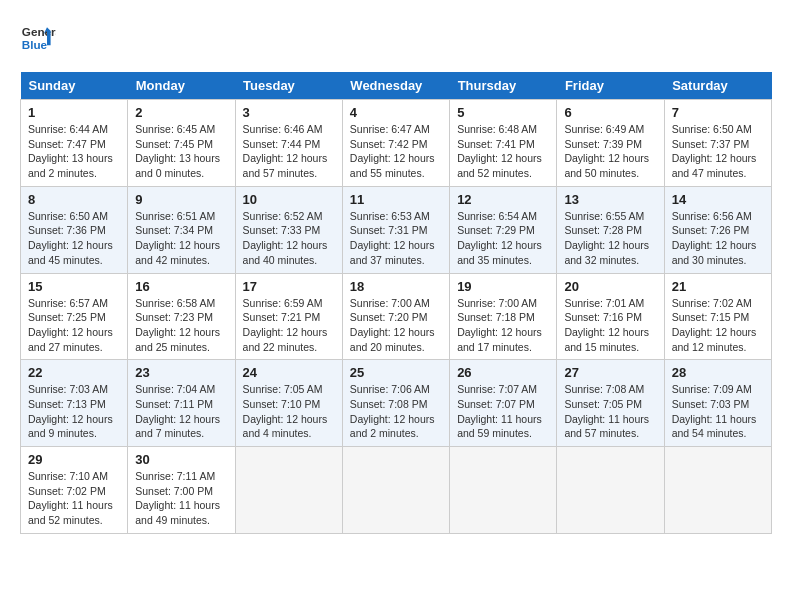 The height and width of the screenshot is (612, 792). I want to click on day-number: 30, so click(181, 460).